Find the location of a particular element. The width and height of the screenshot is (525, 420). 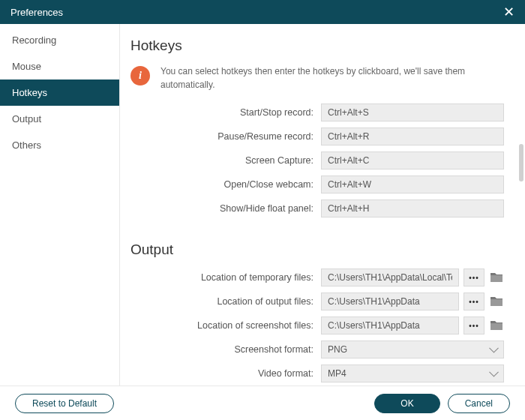

cancel-button: Cancel is located at coordinates (478, 404).